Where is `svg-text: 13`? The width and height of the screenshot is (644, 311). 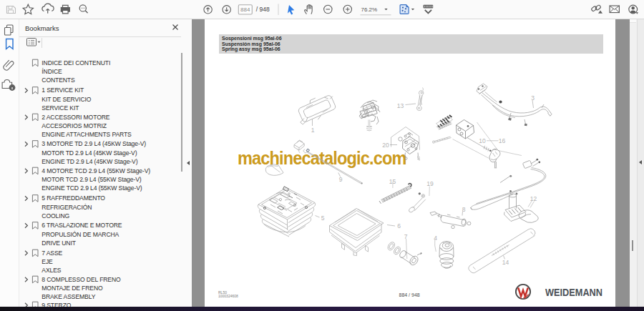 svg-text: 13 is located at coordinates (401, 106).